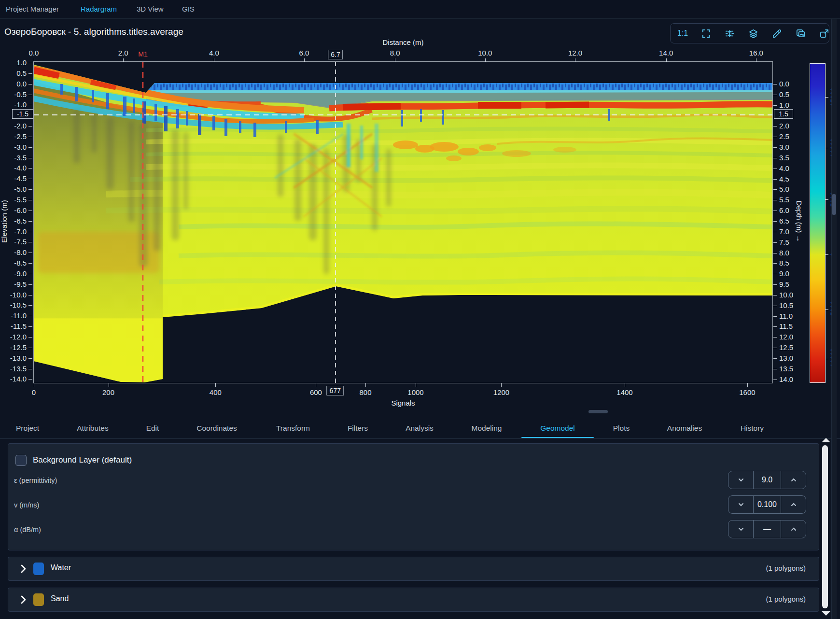 The image size is (840, 619). Describe the element at coordinates (413, 569) in the screenshot. I see `water-layer-row: Water (1 polygons)` at that location.